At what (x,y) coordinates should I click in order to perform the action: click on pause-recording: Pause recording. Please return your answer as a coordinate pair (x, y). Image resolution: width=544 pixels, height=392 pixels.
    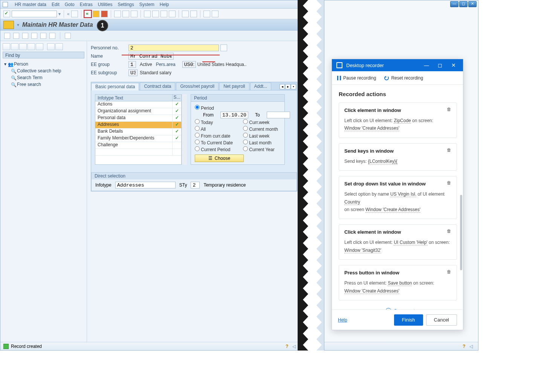
    Looking at the image, I should click on (356, 78).